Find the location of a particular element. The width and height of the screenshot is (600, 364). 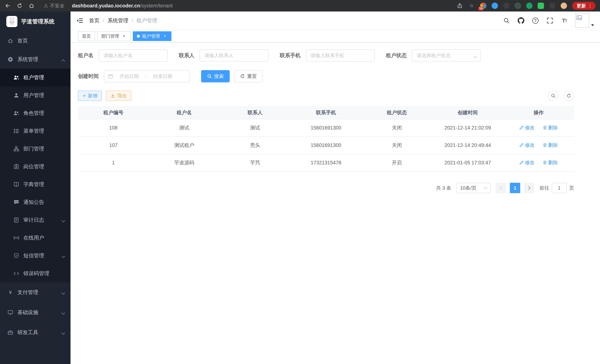

tab-home: 首页 is located at coordinates (86, 36).